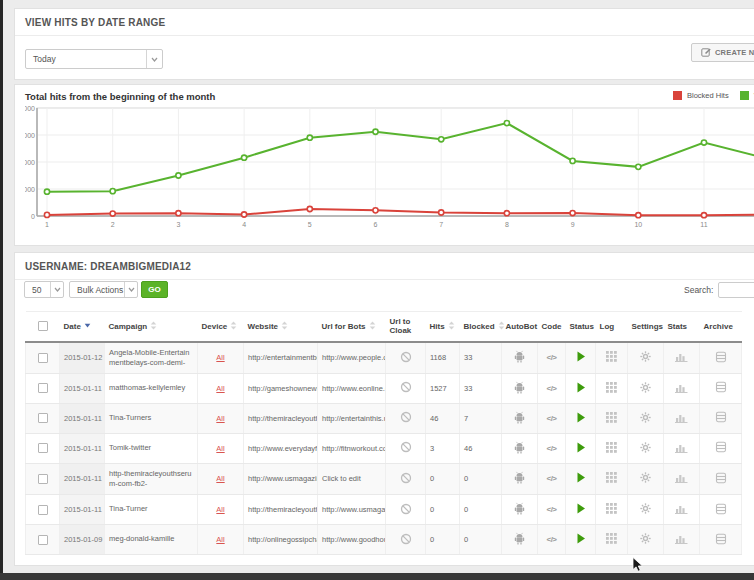 Image resolution: width=754 pixels, height=580 pixels. Describe the element at coordinates (154, 290) in the screenshot. I see `go-button: GO` at that location.